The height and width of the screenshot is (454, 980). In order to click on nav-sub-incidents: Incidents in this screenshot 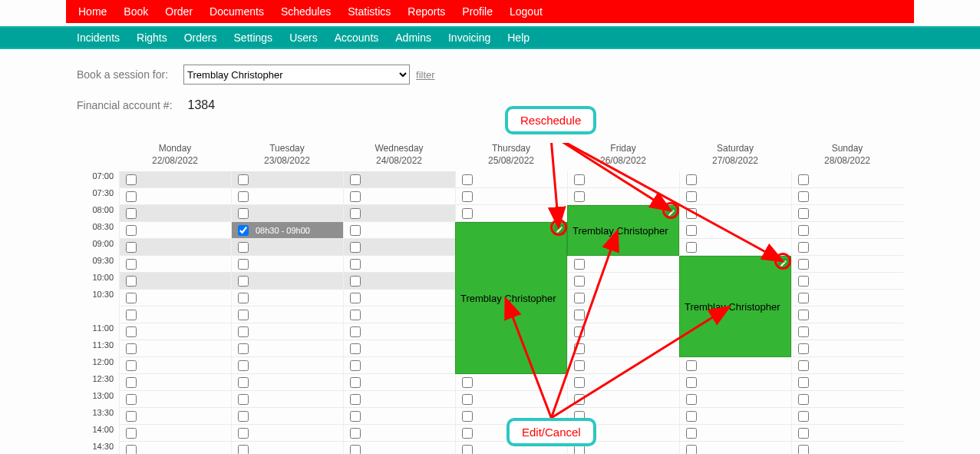, I will do `click(98, 38)`.